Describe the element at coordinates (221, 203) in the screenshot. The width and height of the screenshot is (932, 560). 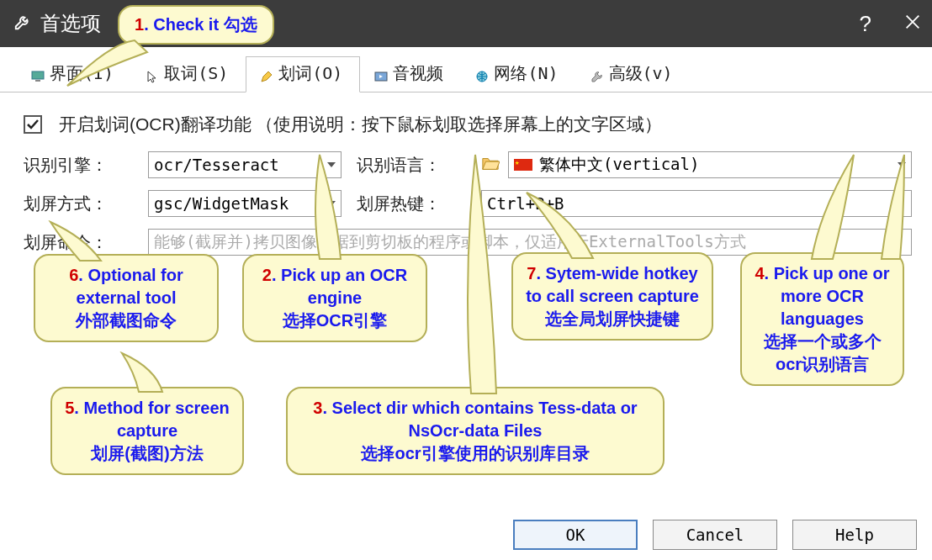
I see `method-value: gsc/WidgetMask` at that location.